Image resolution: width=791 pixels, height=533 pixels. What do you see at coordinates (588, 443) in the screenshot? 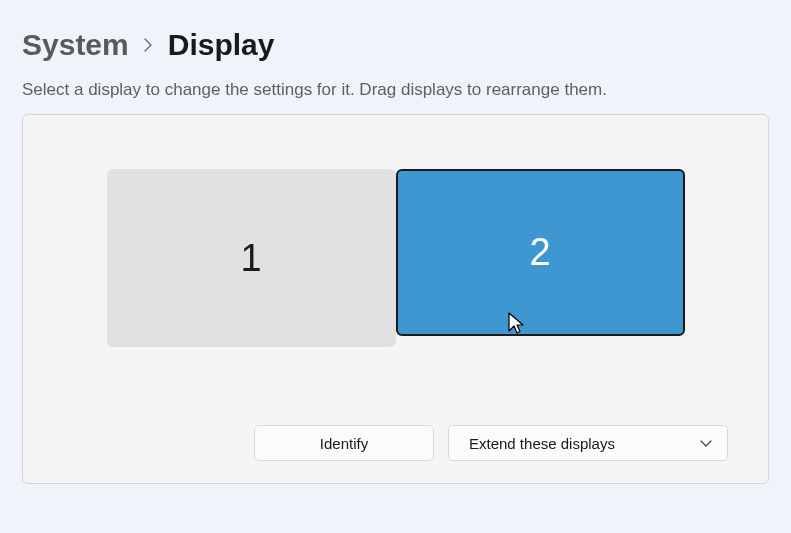
I see `display-mode-dropdown: Extend these displays` at bounding box center [588, 443].